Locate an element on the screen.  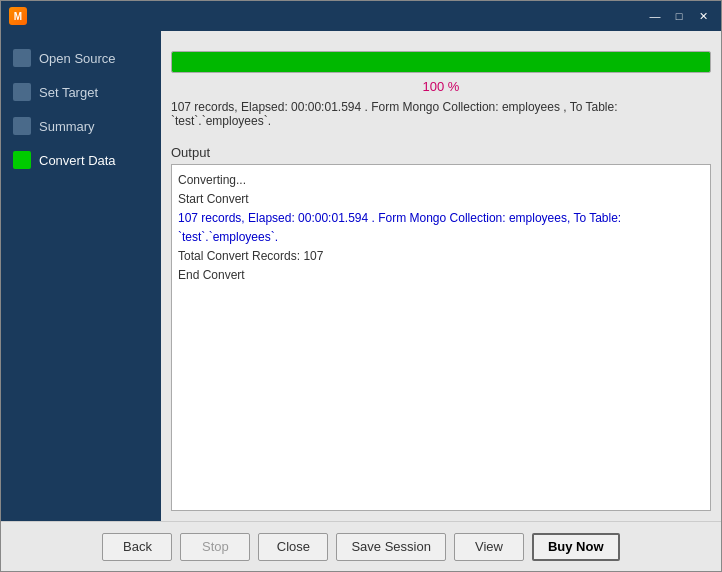
sidebar-label-convert-data: Convert Data is located at coordinates (78, 160).